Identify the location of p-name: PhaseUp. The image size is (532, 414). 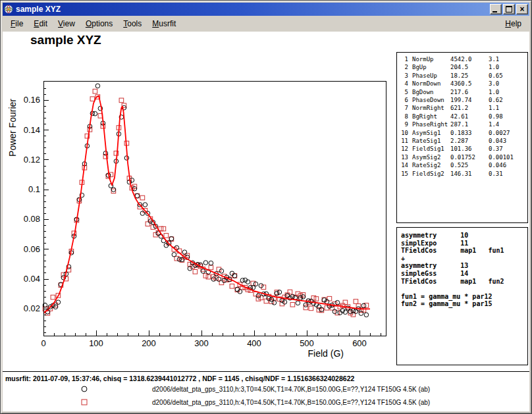
(431, 76).